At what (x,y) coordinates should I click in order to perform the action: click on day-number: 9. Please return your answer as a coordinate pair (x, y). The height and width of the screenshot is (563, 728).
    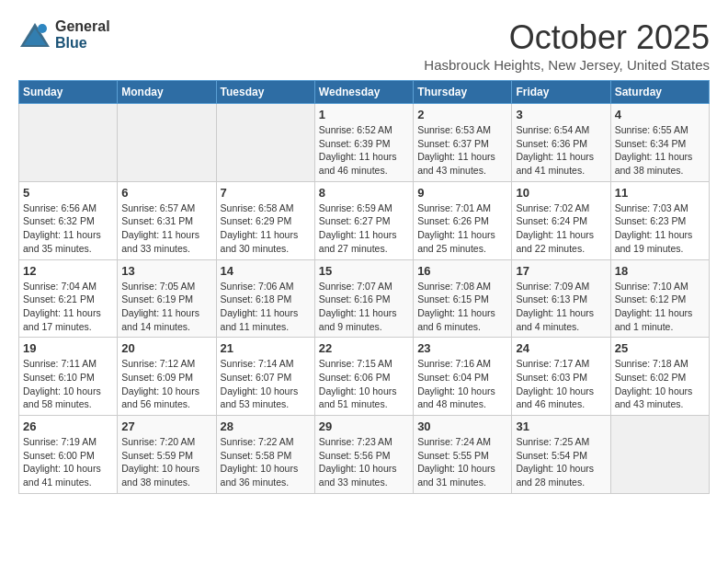
    Looking at the image, I should click on (462, 193).